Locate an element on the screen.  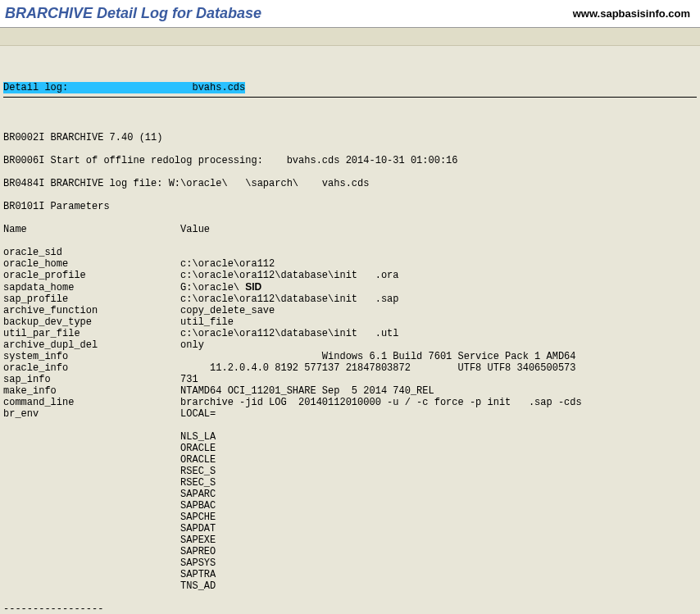
param-row: oracle_profile c:\oracle\ora112\database… is located at coordinates (350, 275).